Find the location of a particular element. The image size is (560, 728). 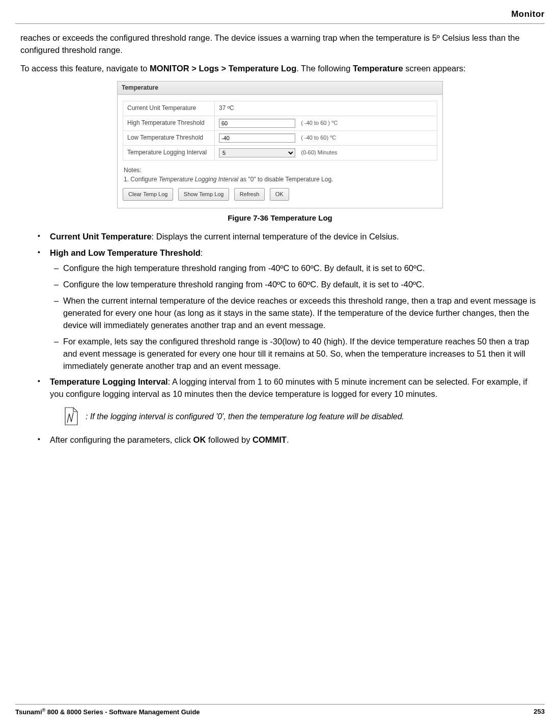

row-low-threshold: Low Temperature Threshold ( -40 to 60) º… is located at coordinates (280, 138).